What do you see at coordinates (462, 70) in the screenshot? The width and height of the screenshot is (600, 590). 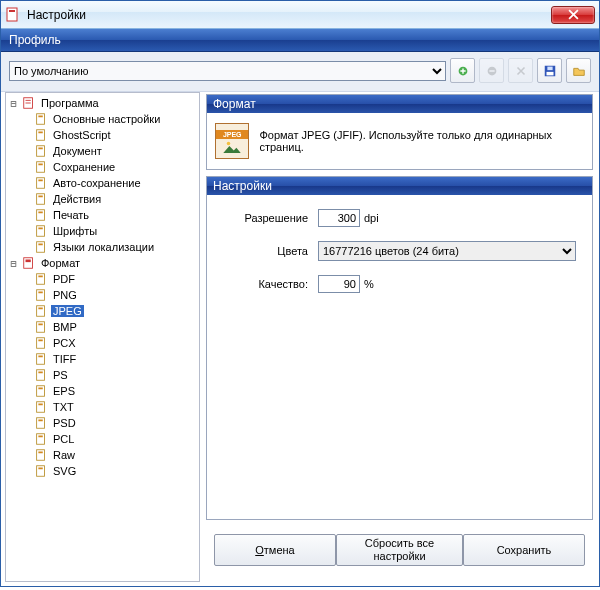 I see `profile-add-button` at bounding box center [462, 70].